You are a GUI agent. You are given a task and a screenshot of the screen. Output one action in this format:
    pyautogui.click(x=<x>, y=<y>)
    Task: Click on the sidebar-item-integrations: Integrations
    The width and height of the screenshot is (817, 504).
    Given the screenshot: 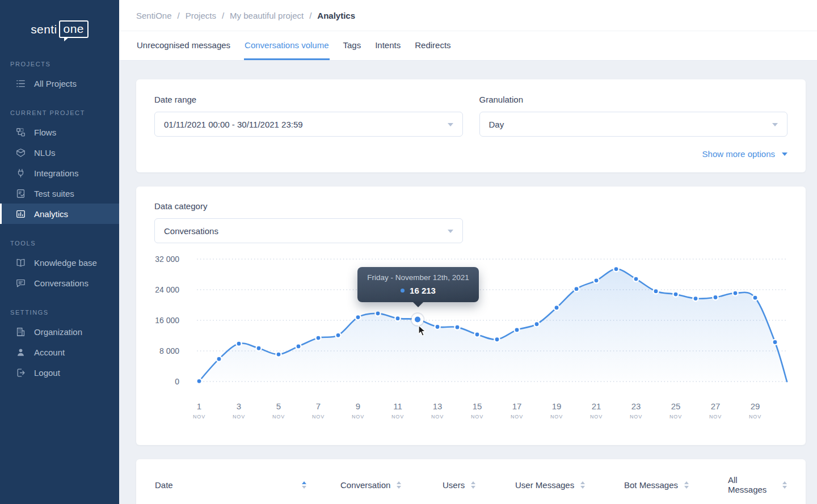 What is the action you would take?
    pyautogui.click(x=60, y=173)
    